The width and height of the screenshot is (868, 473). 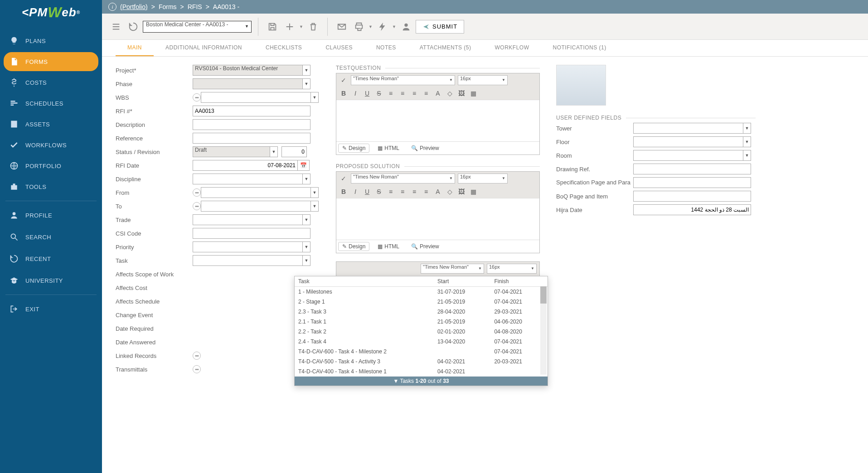 I want to click on room-arrow: ▼, so click(x=747, y=155).